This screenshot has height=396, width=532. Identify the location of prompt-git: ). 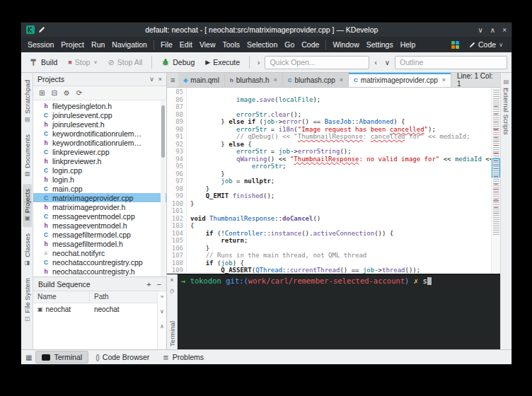
(409, 281).